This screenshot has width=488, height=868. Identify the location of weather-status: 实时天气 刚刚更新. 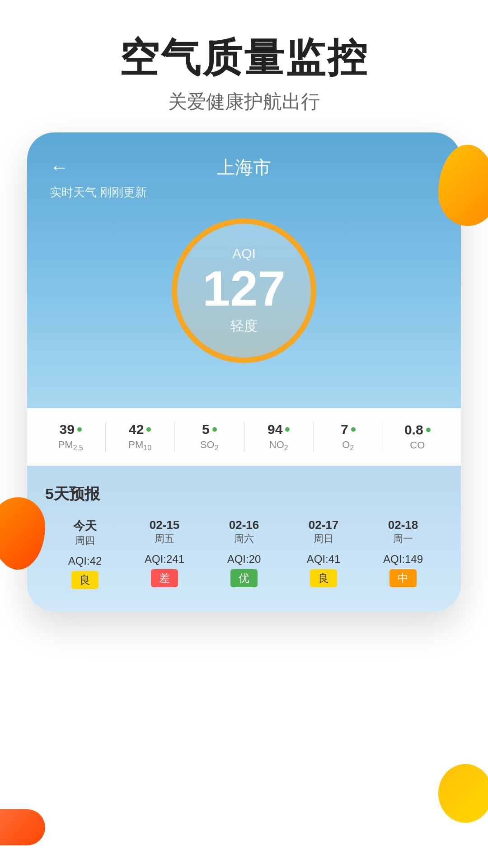
(244, 193).